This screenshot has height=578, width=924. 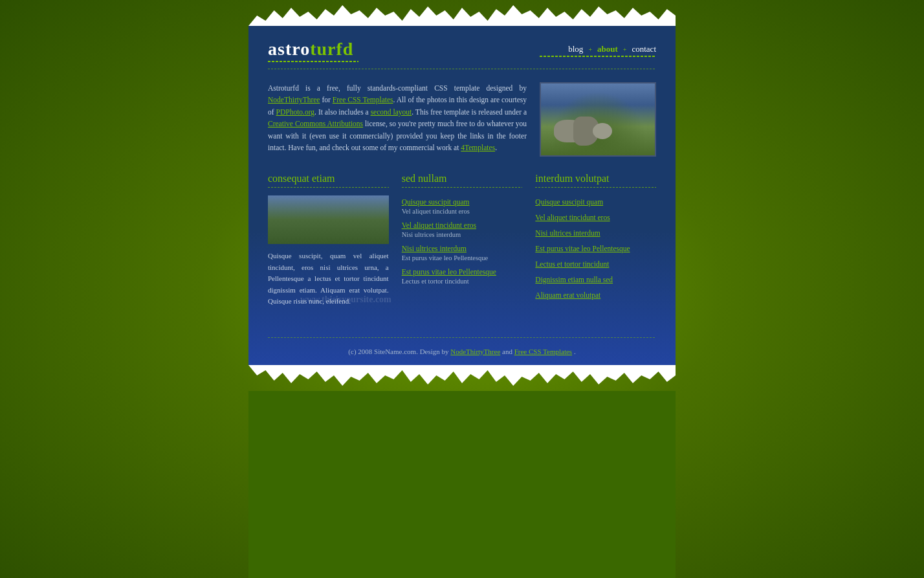 What do you see at coordinates (462, 338) in the screenshot?
I see `footer-divider` at bounding box center [462, 338].